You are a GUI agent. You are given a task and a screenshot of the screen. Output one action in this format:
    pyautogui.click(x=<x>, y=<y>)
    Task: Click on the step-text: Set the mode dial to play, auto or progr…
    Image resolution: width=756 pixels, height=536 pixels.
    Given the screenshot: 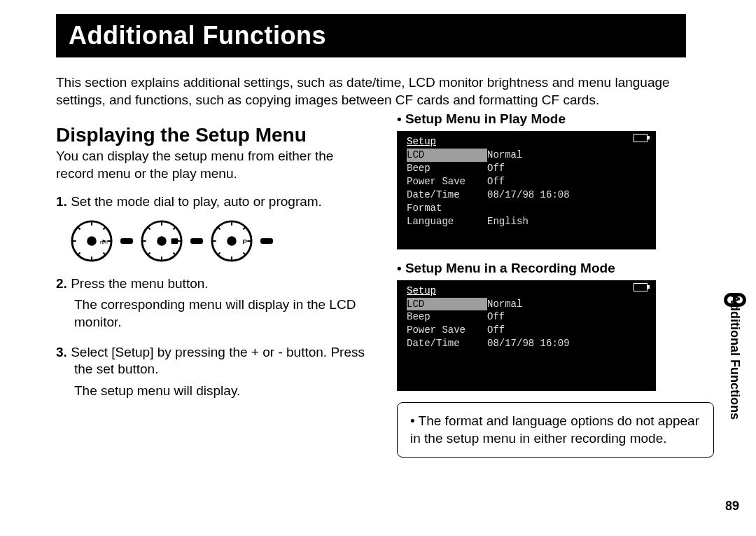 What is the action you would take?
    pyautogui.click(x=196, y=202)
    